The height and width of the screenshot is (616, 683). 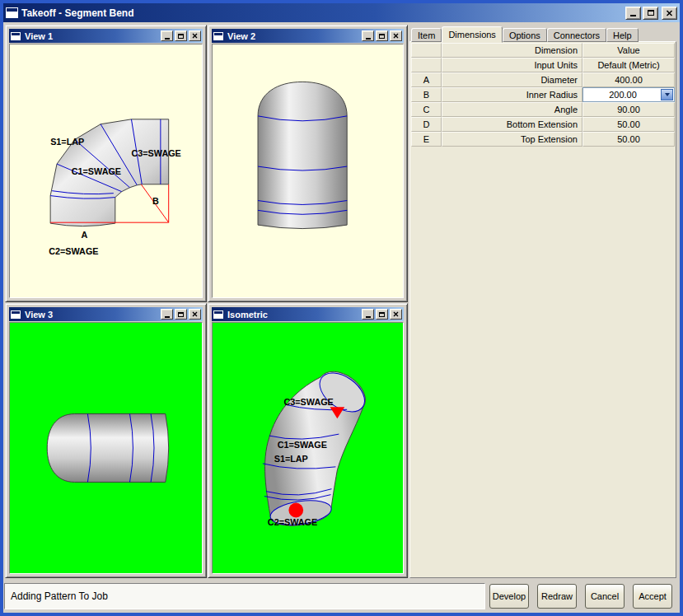 What do you see at coordinates (543, 95) in the screenshot?
I see `dimensions-grid: Dimension Value Input Units Default (Met…` at bounding box center [543, 95].